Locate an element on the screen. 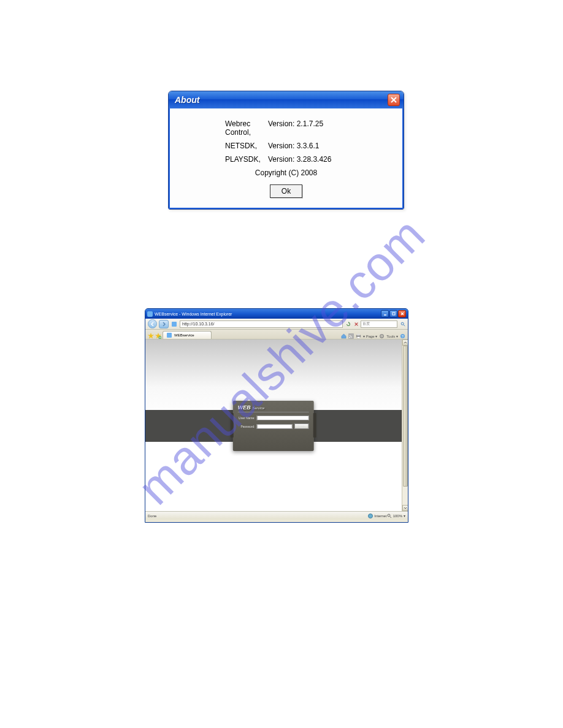 Image resolution: width=563 pixels, height=728 pixels. username-label: User Name: is located at coordinates (247, 418).